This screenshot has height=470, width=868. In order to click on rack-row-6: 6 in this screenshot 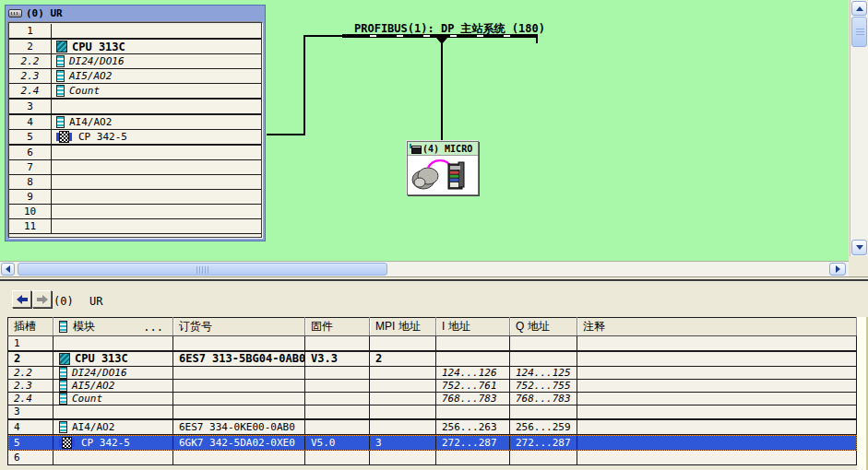, I will do `click(135, 153)`.